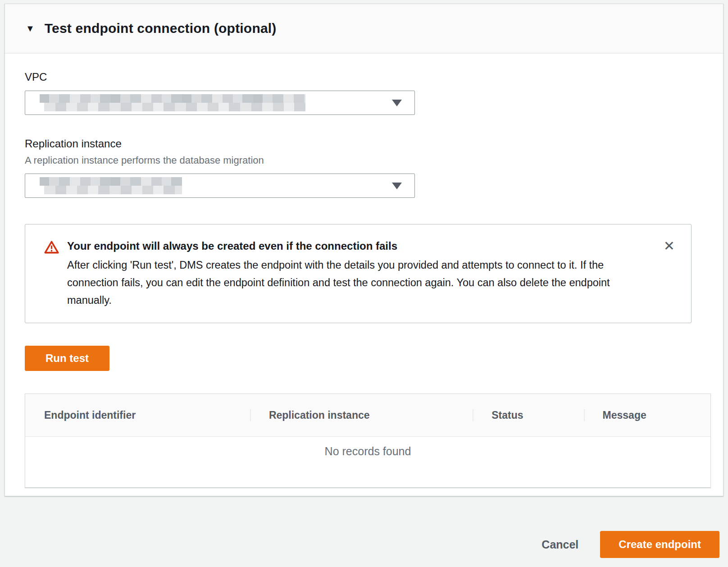  What do you see at coordinates (173, 103) in the screenshot?
I see `vpc-redacted-value` at bounding box center [173, 103].